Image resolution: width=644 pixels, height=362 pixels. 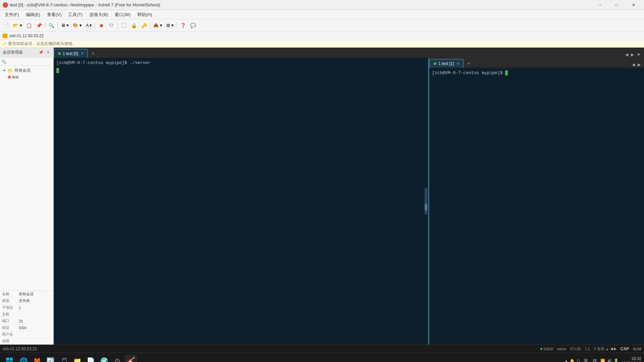 I want to click on sidebar-close-button: ✕, so click(x=48, y=52).